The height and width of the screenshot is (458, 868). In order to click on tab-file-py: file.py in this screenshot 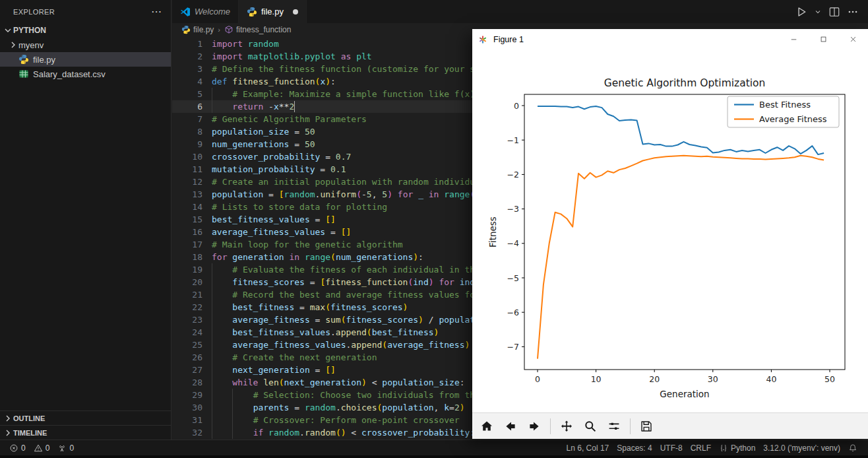, I will do `click(273, 12)`.